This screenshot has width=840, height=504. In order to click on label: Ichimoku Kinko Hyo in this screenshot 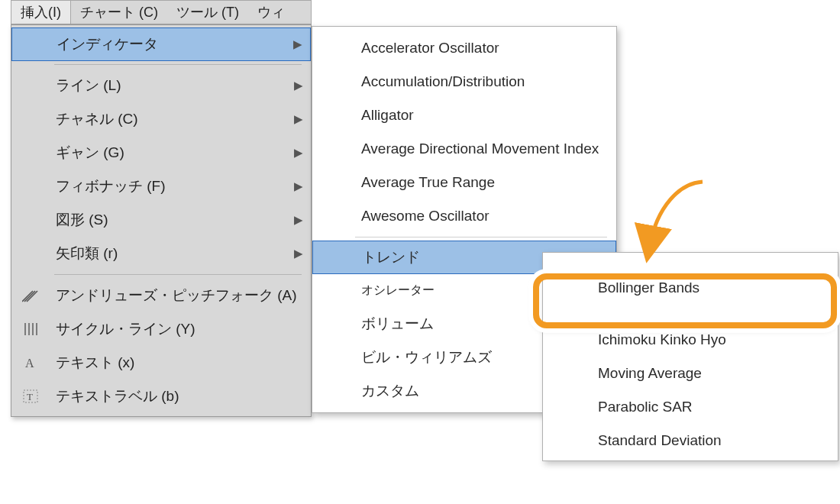, I will do `click(662, 340)`.